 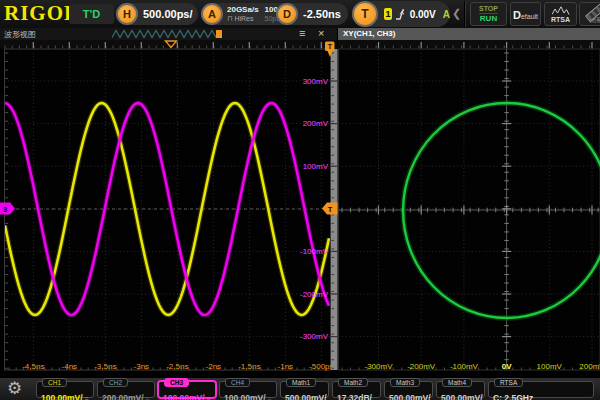 What do you see at coordinates (405, 382) in the screenshot?
I see `channel-tab: Math3` at bounding box center [405, 382].